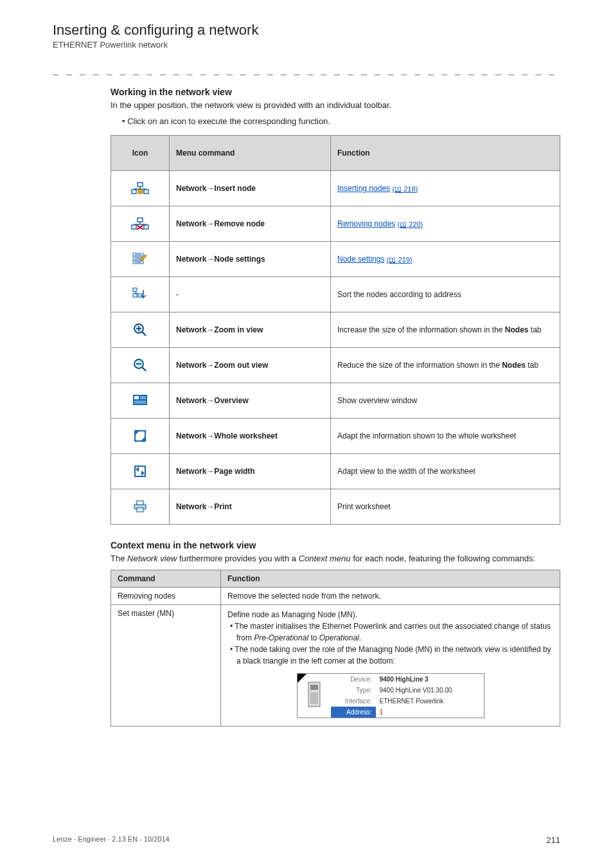 This screenshot has width=613, height=868. What do you see at coordinates (353, 679) in the screenshot?
I see `device-name-label: Device:` at bounding box center [353, 679].